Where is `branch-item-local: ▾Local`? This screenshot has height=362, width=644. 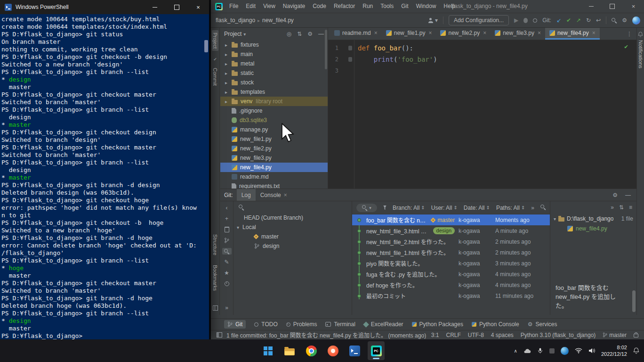 branch-item-local: ▾Local is located at coordinates (293, 227).